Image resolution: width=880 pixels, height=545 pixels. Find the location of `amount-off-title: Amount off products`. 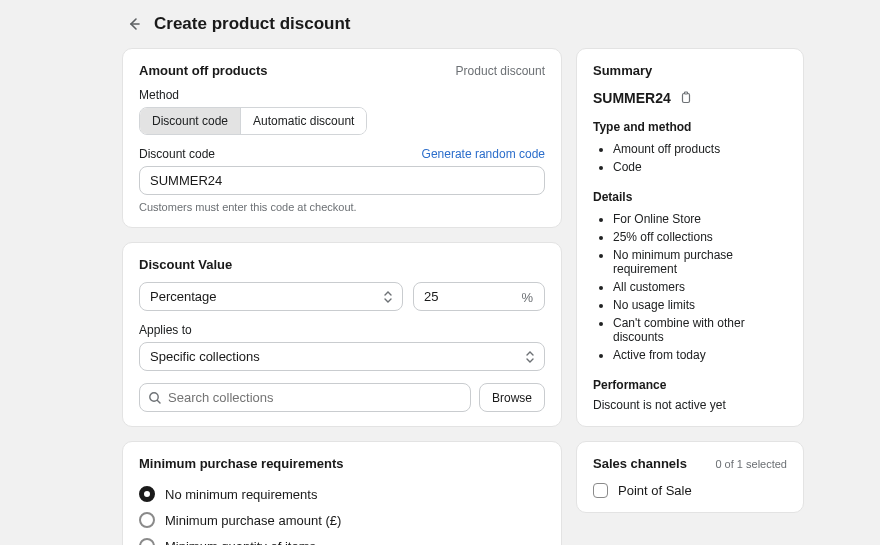

amount-off-title: Amount off products is located at coordinates (204, 70).